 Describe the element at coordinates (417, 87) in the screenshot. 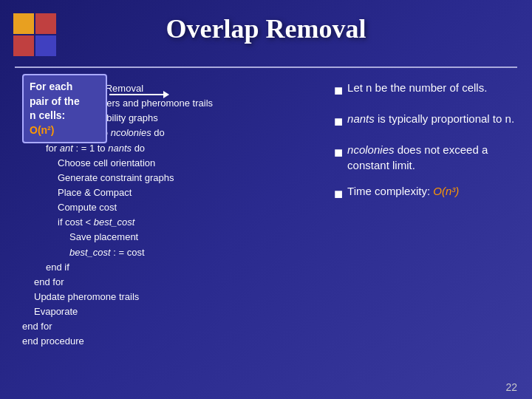

I see `bullet-text-1: Let n be the number of cells.` at that location.